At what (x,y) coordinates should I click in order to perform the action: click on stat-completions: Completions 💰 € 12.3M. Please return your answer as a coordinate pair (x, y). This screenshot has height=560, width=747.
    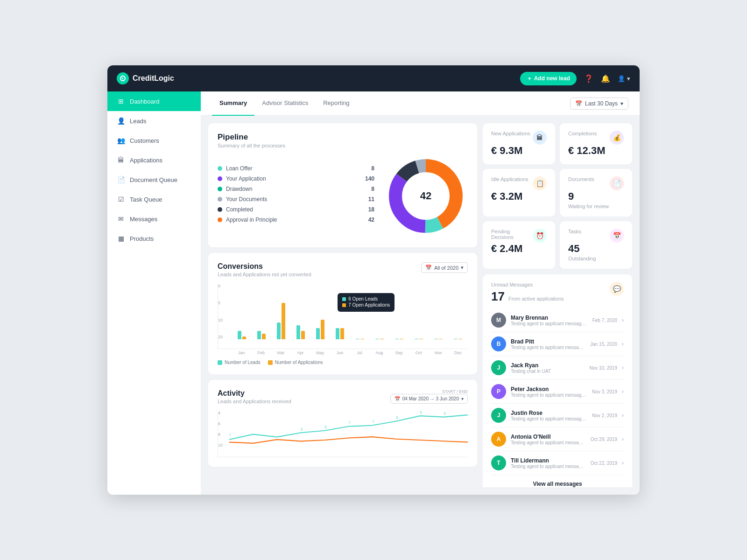
    Looking at the image, I should click on (596, 144).